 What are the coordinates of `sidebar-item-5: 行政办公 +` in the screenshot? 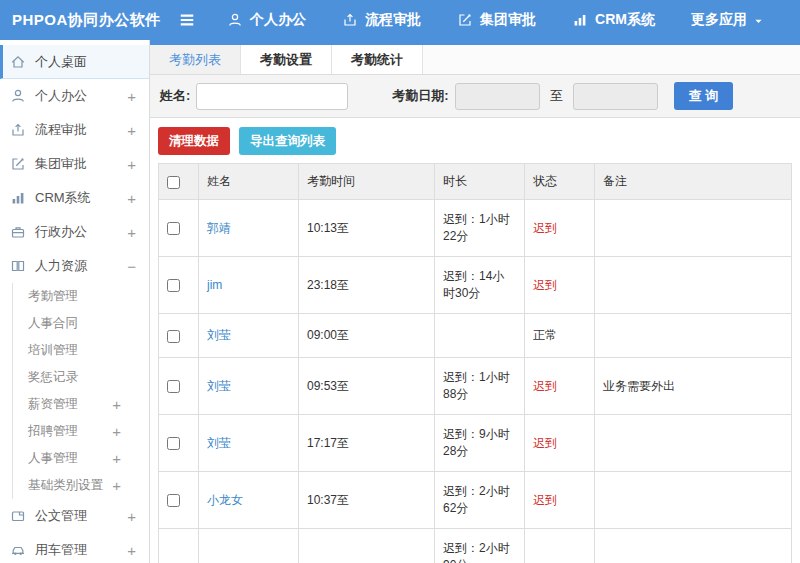 It's located at (74, 232).